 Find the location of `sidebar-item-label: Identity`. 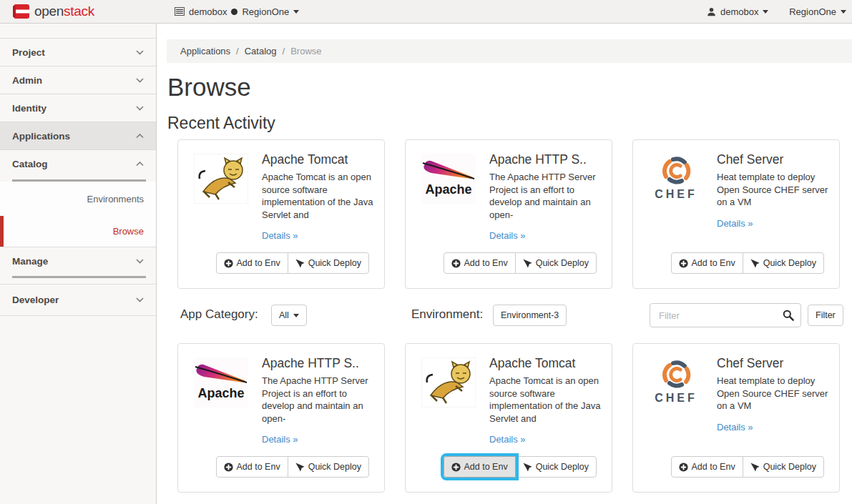

sidebar-item-label: Identity is located at coordinates (29, 109).